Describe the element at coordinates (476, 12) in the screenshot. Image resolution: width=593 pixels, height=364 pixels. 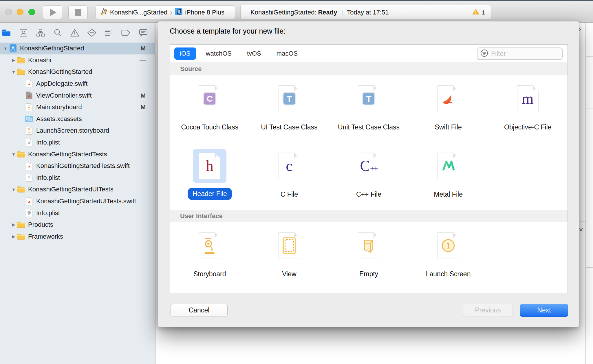
I see `warning-icon` at that location.